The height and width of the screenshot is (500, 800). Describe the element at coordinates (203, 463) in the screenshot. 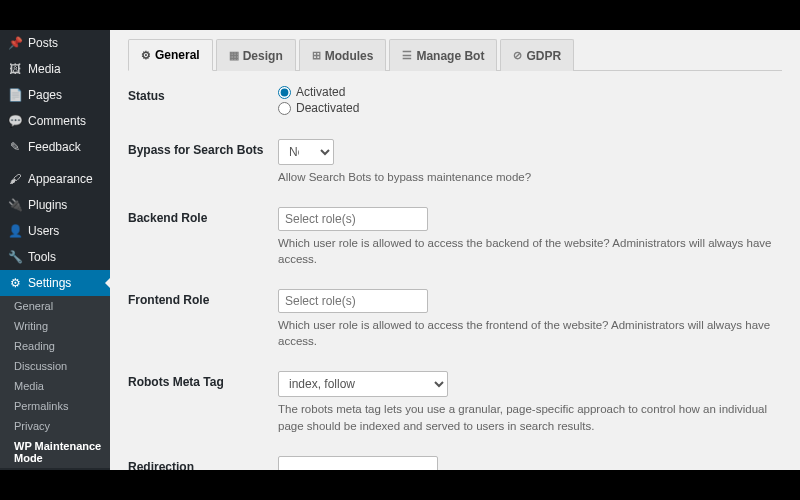

I see `redirection-label: Redirection` at that location.